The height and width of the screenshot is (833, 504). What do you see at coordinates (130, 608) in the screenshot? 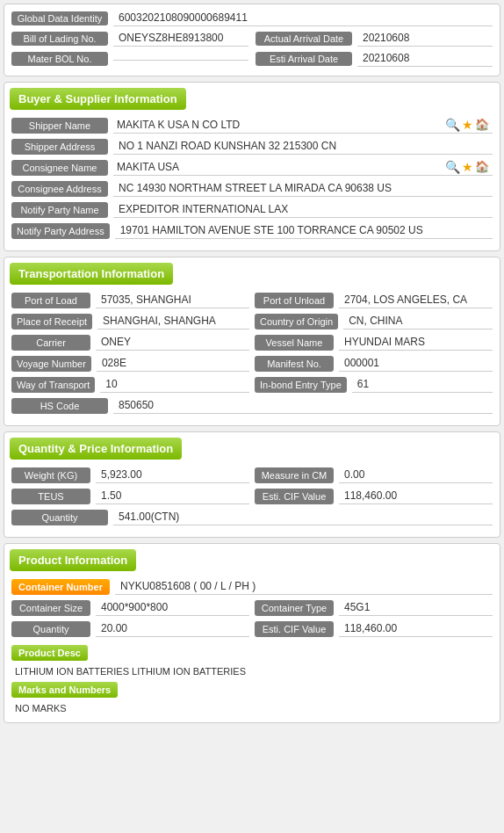
I see `container-size-half: Container Size 4000*900*800` at bounding box center [130, 608].